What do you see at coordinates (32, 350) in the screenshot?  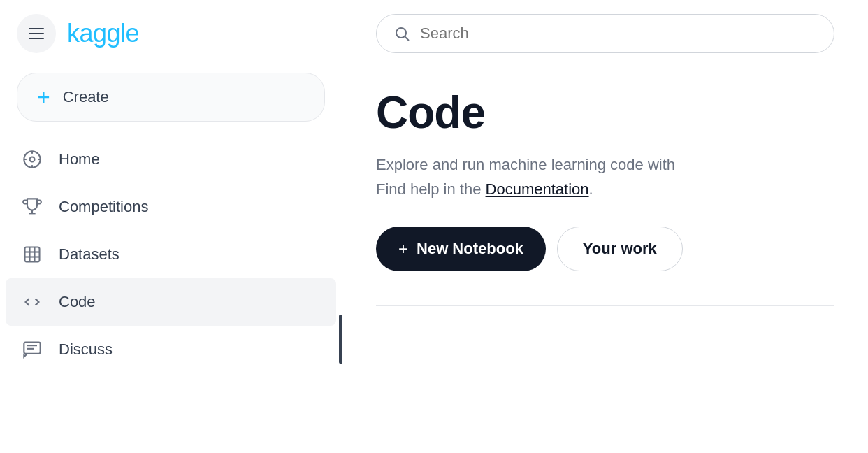 I see `discuss-icon` at bounding box center [32, 350].